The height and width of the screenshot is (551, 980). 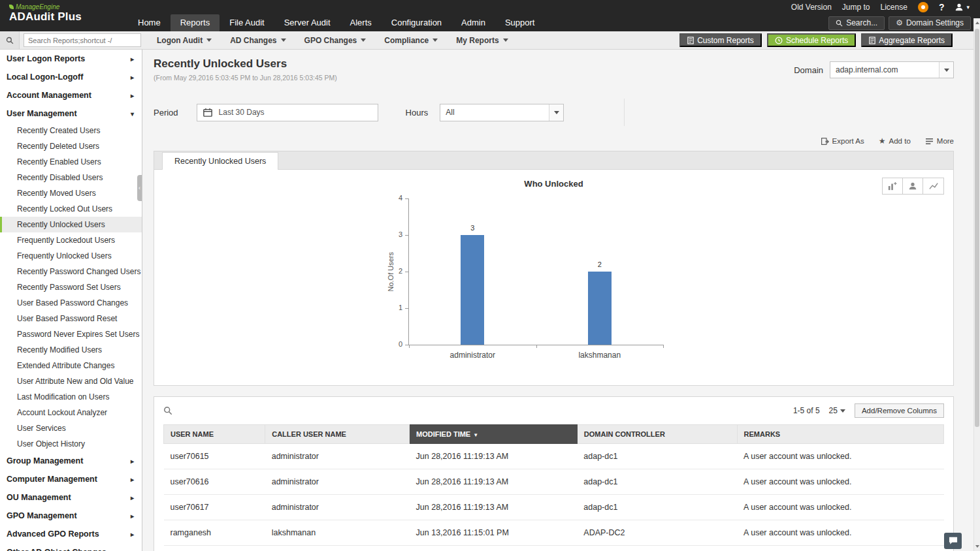 What do you see at coordinates (71, 413) in the screenshot?
I see `sidebar-subitem-account-lockout-analyzer: Account Lockout Analyzer` at bounding box center [71, 413].